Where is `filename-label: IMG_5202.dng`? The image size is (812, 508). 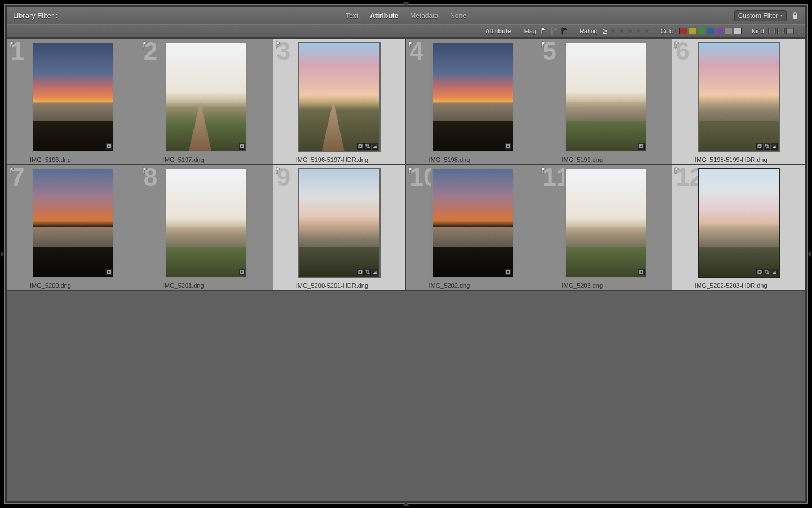
filename-label: IMG_5202.dng is located at coordinates (449, 286).